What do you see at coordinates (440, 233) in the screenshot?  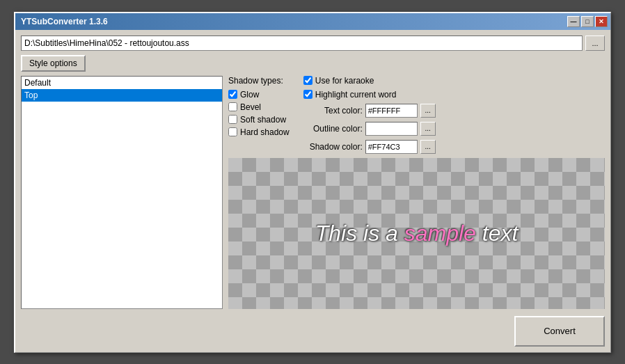 I see `preview-text-highlight: sample` at bounding box center [440, 233].